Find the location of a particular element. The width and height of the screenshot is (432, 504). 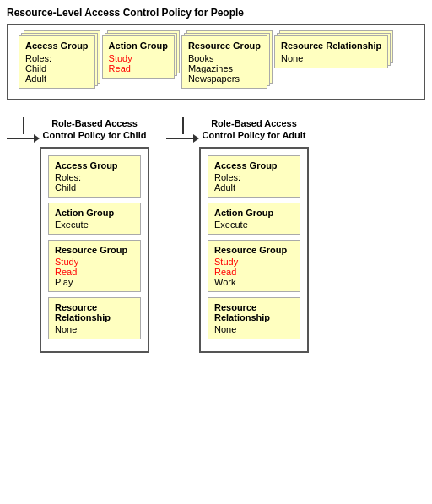

top-policy-box: Access Group Roles: Child Adult Action G… is located at coordinates (216, 62).